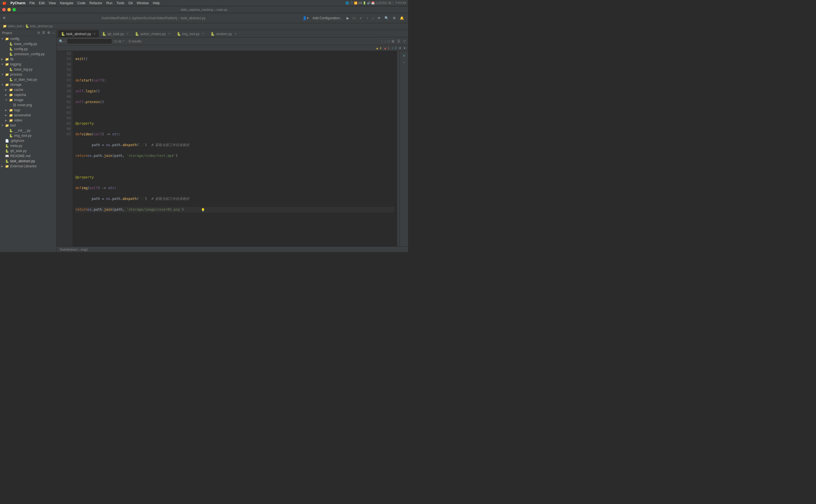 The image size is (816, 504). What do you see at coordinates (62, 41) in the screenshot?
I see `search-back-icon: 🔍–` at bounding box center [62, 41].